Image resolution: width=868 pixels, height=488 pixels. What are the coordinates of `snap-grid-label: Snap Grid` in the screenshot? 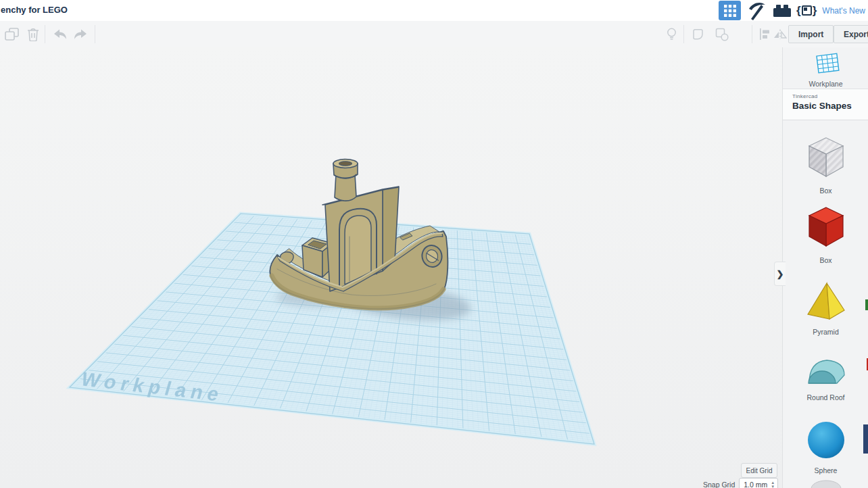 It's located at (719, 484).